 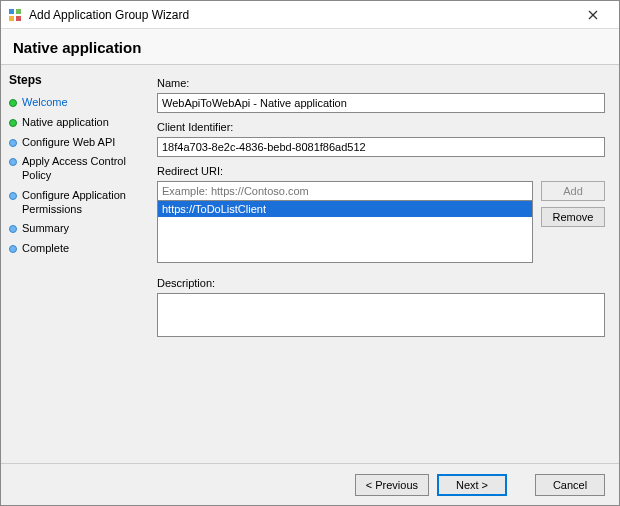 I want to click on client-id-label: Client Identifier:, so click(x=381, y=127).